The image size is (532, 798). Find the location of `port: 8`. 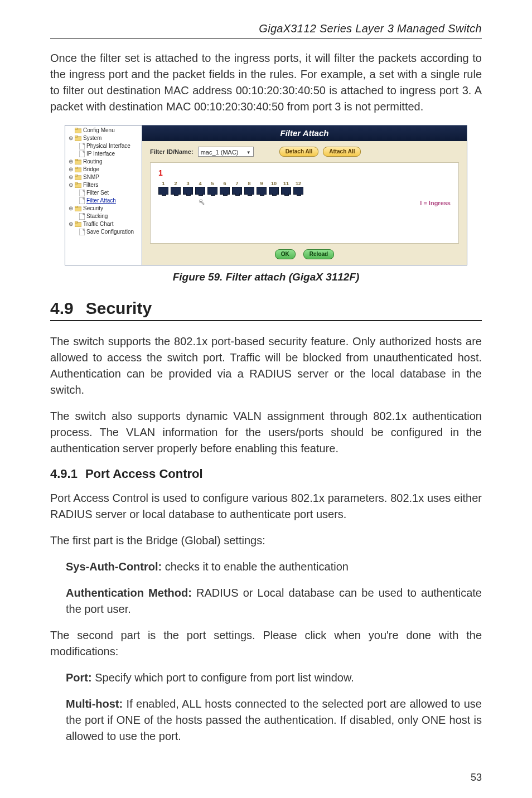

port: 8 is located at coordinates (249, 187).